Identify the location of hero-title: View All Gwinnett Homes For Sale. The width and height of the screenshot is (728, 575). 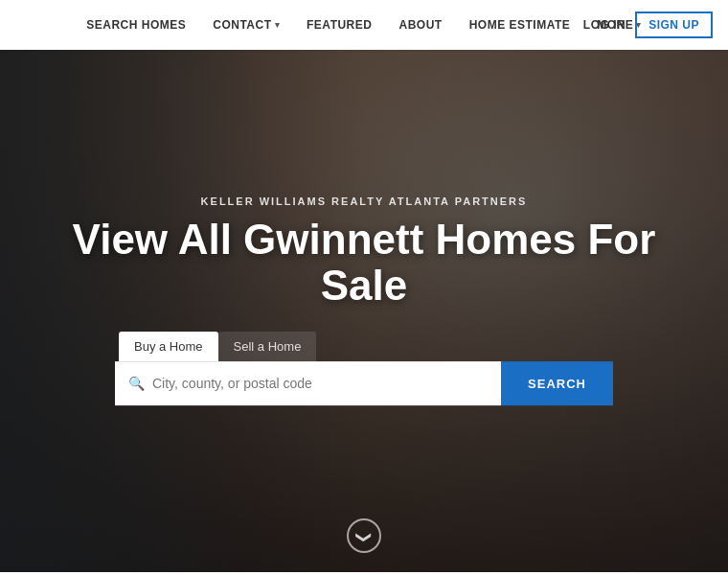
(364, 263).